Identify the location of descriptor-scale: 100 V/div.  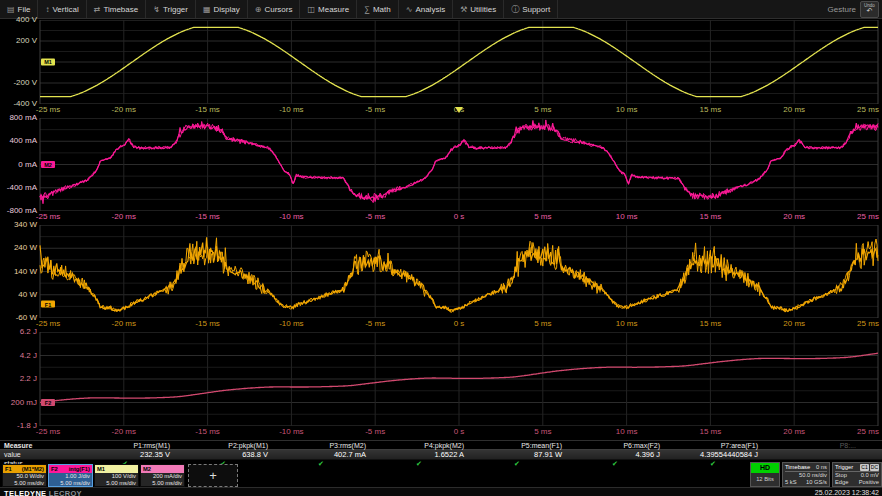
(116, 476).